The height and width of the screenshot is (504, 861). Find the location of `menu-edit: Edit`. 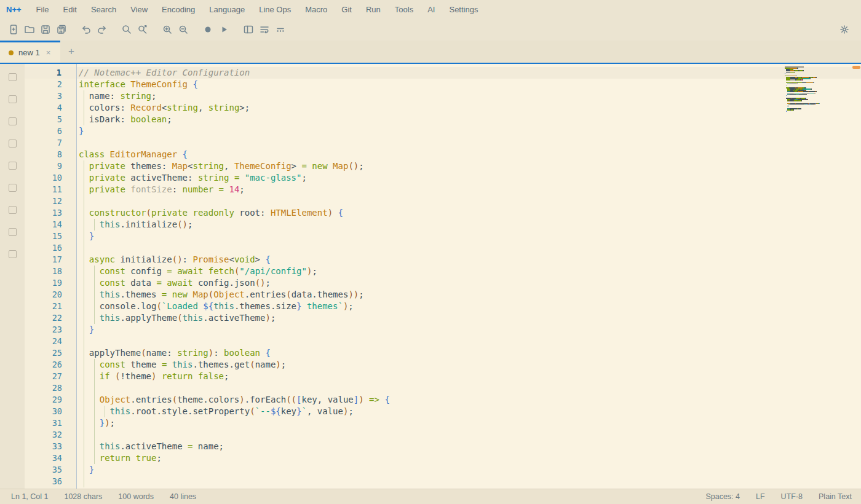

menu-edit: Edit is located at coordinates (70, 10).